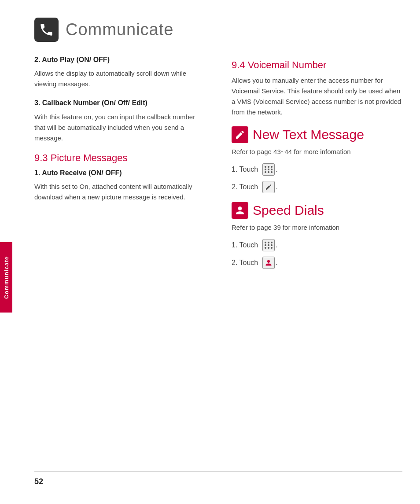 The image size is (420, 504). Describe the element at coordinates (317, 96) in the screenshot. I see `section94-body: Allows you to manually enter the access …` at that location.